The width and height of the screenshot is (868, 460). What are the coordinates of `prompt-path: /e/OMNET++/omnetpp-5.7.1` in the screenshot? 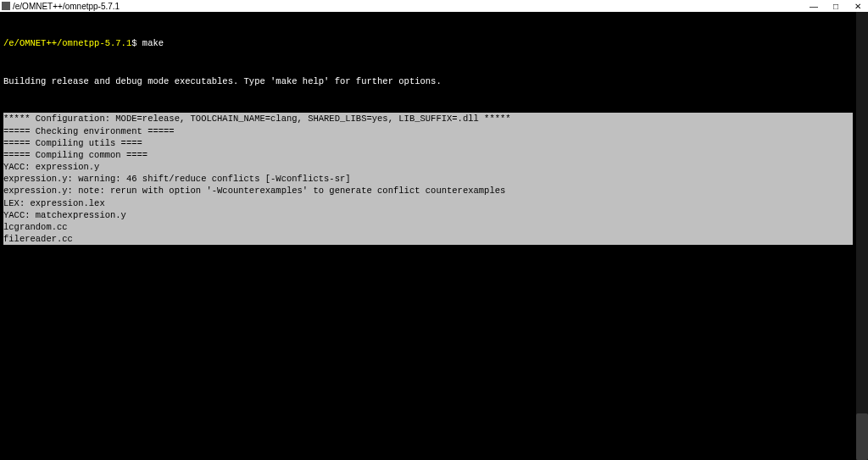 It's located at (68, 43).